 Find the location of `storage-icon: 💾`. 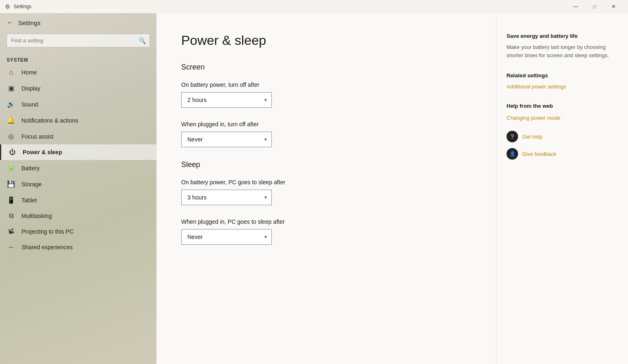

storage-icon: 💾 is located at coordinates (11, 184).